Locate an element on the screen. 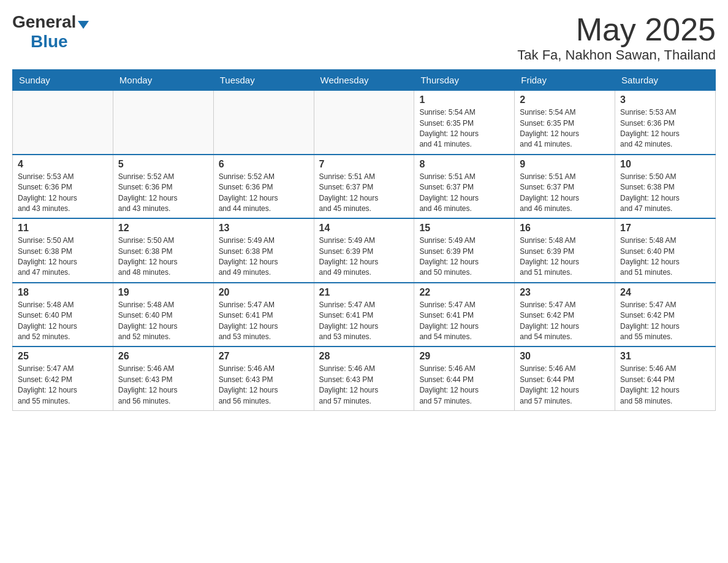  logo: General Blue is located at coordinates (50, 32).